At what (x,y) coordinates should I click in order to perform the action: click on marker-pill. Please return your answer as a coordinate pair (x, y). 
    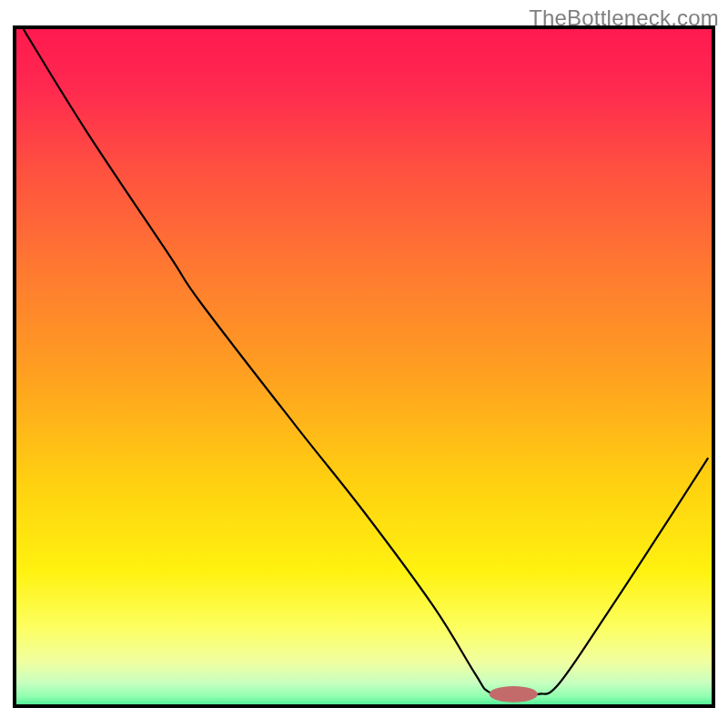
    Looking at the image, I should click on (513, 694).